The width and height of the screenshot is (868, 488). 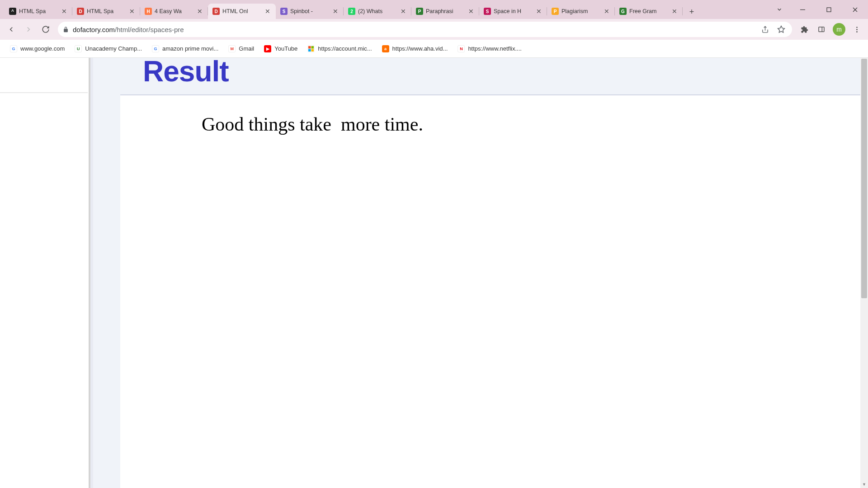 What do you see at coordinates (185, 49) in the screenshot?
I see `bookmark-amazon-prime: G amazon prime movi...` at bounding box center [185, 49].